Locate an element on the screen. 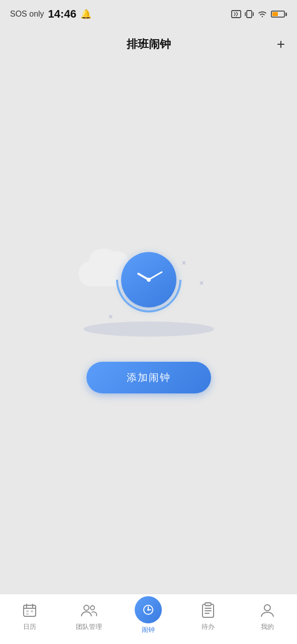 This screenshot has height=644, width=297. clock-face is located at coordinates (149, 280).